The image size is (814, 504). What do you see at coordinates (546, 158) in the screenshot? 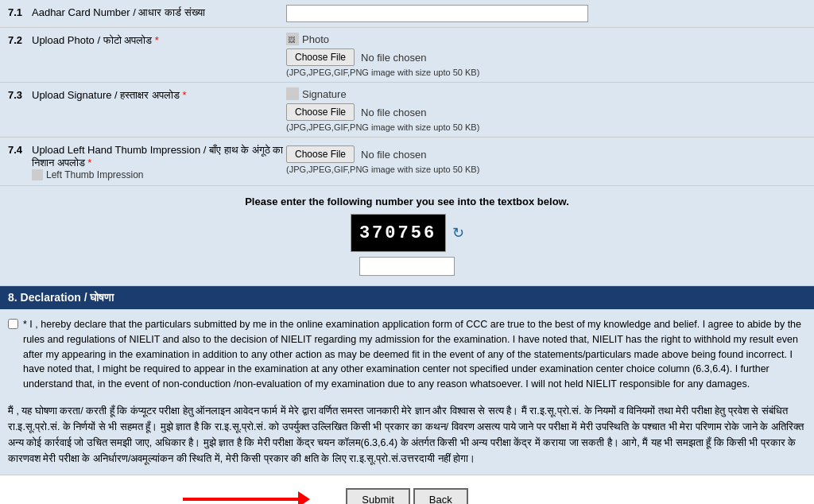
I see `row-74-content: Choose File No file chosen (JPG,JPEG,GIF…` at bounding box center [546, 158].